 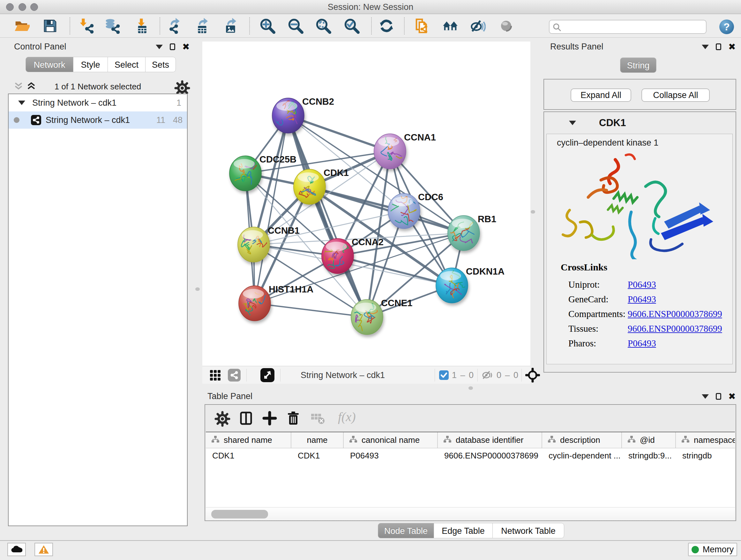 I want to click on houses-icon, so click(x=450, y=26).